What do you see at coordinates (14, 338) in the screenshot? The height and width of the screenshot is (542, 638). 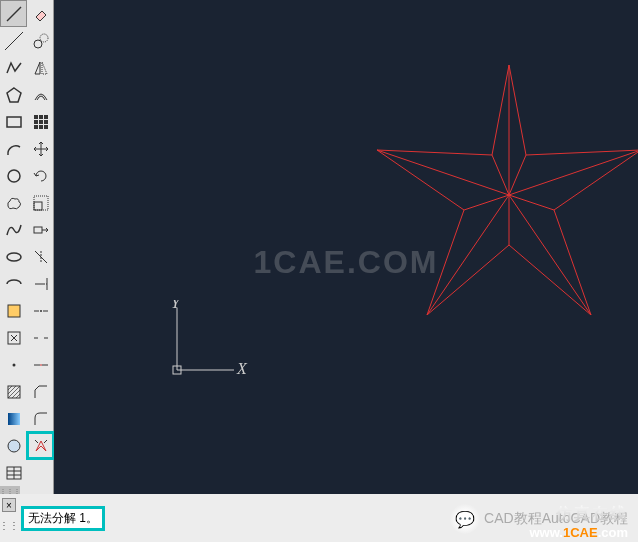 I see `make-block-icon` at bounding box center [14, 338].